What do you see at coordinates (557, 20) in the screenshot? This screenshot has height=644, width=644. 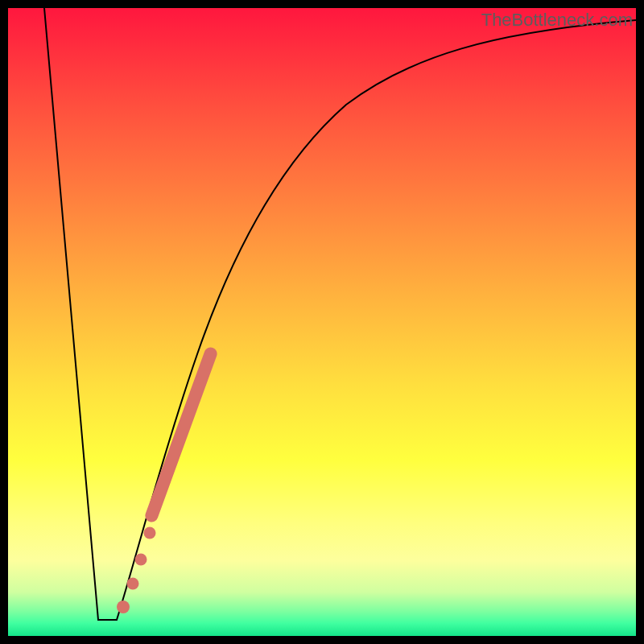 I see `watermark-text: TheBottleneck.com` at bounding box center [557, 20].